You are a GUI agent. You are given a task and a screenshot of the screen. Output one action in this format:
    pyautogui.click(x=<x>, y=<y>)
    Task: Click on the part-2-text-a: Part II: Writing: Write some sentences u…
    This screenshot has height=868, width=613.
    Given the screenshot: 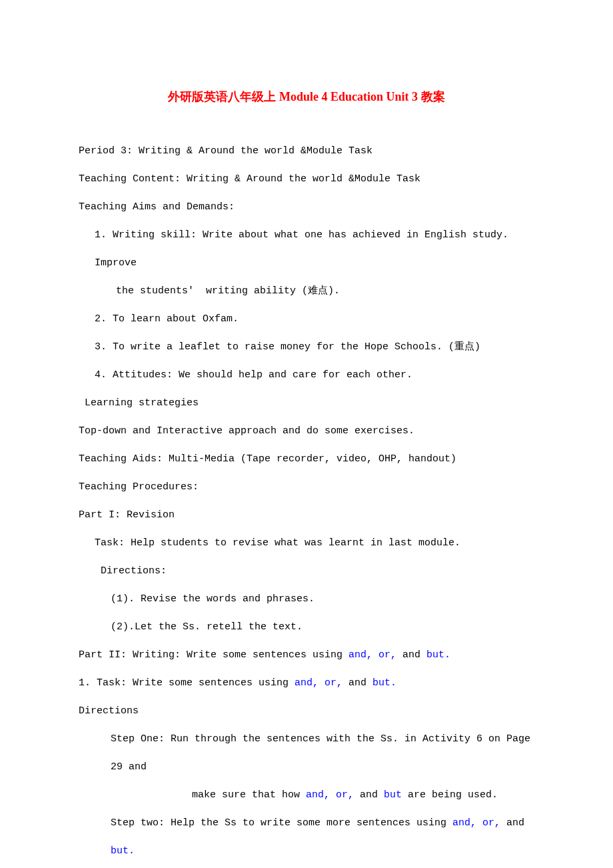 What is the action you would take?
    pyautogui.click(x=213, y=655)
    